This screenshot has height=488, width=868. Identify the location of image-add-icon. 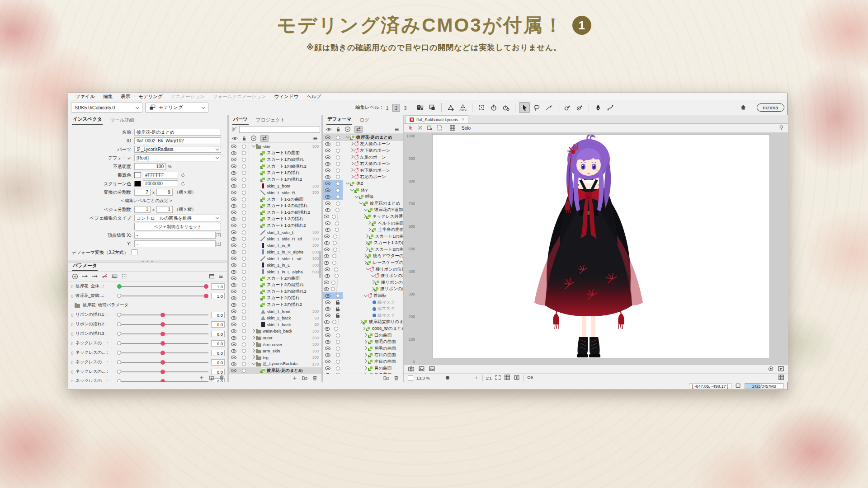
(432, 369).